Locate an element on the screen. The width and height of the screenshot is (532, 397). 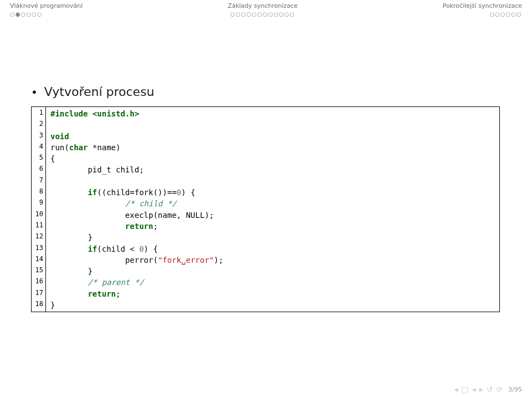
line-number: 5 is located at coordinates (38, 159).